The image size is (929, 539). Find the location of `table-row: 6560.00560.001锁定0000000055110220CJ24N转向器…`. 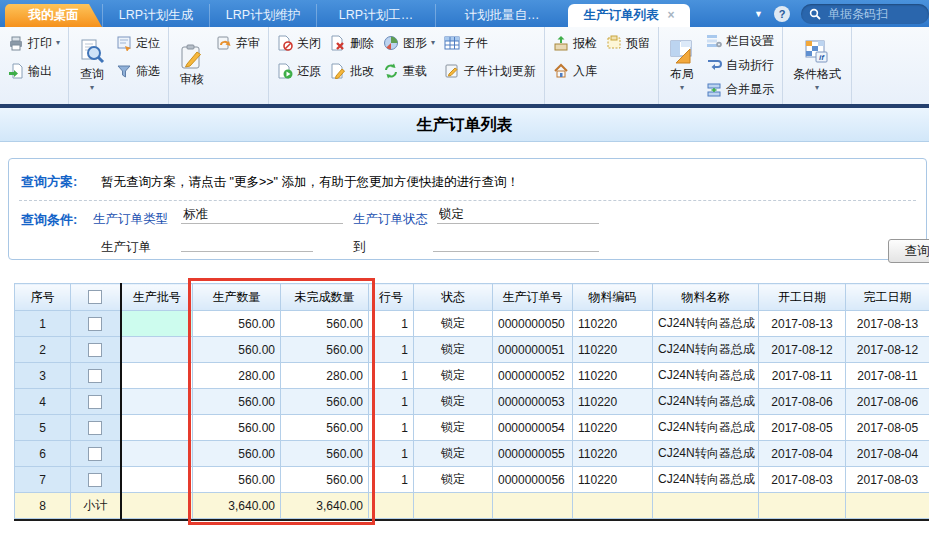

table-row: 6560.00560.001锁定0000000055110220CJ24N转向器… is located at coordinates (472, 454).